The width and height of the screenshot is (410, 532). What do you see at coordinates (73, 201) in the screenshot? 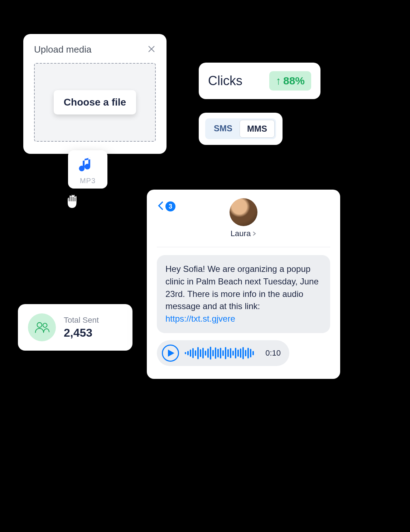
I see `grab-cursor-icon` at bounding box center [73, 201].